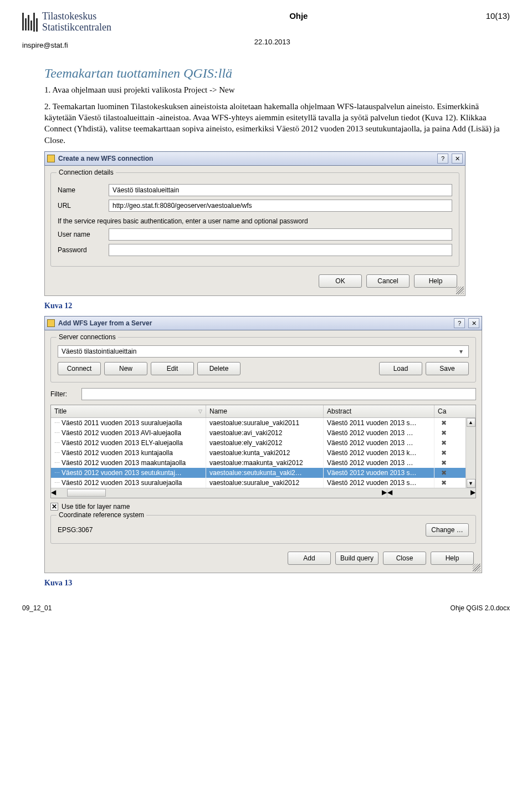  What do you see at coordinates (201, 411) in the screenshot?
I see `sort-icon: ▽` at bounding box center [201, 411].